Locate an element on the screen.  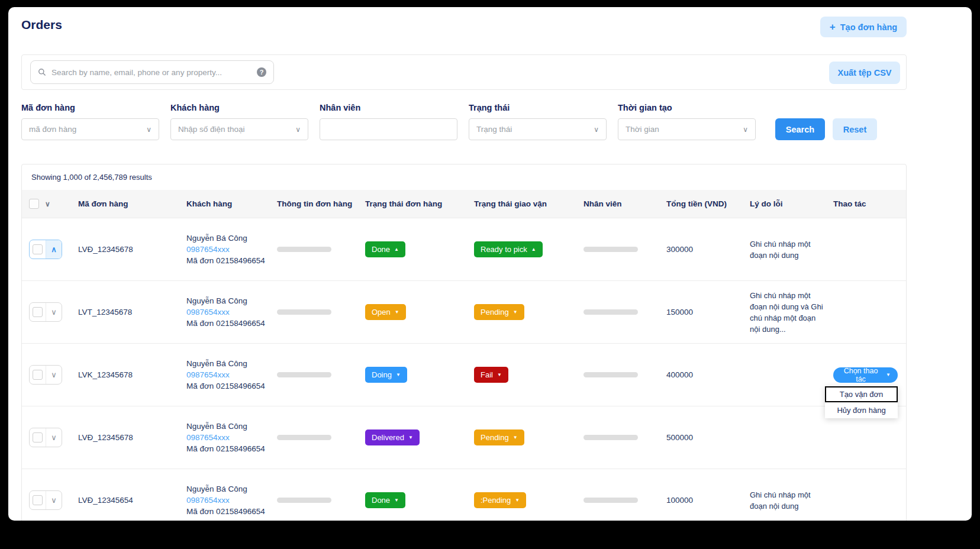
filter-created-time-label: Thời gian tạo is located at coordinates (686, 108).